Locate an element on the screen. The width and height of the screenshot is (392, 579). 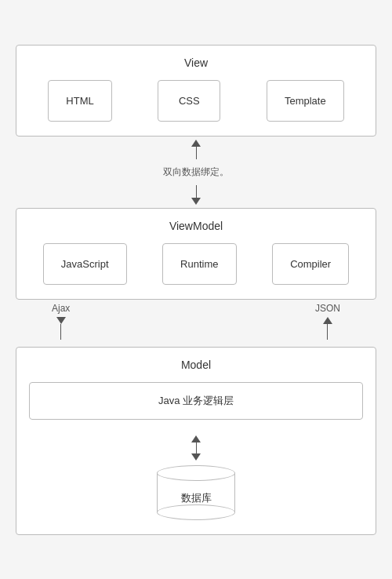
vert-line-1b is located at coordinates (196, 191).